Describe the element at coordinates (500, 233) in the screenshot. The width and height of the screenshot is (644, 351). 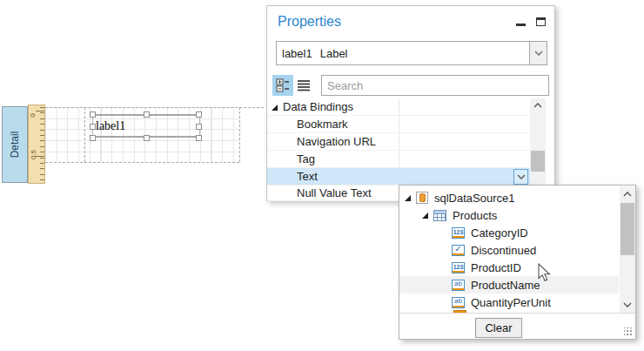
I see `tree-item-label: CategoryID` at that location.